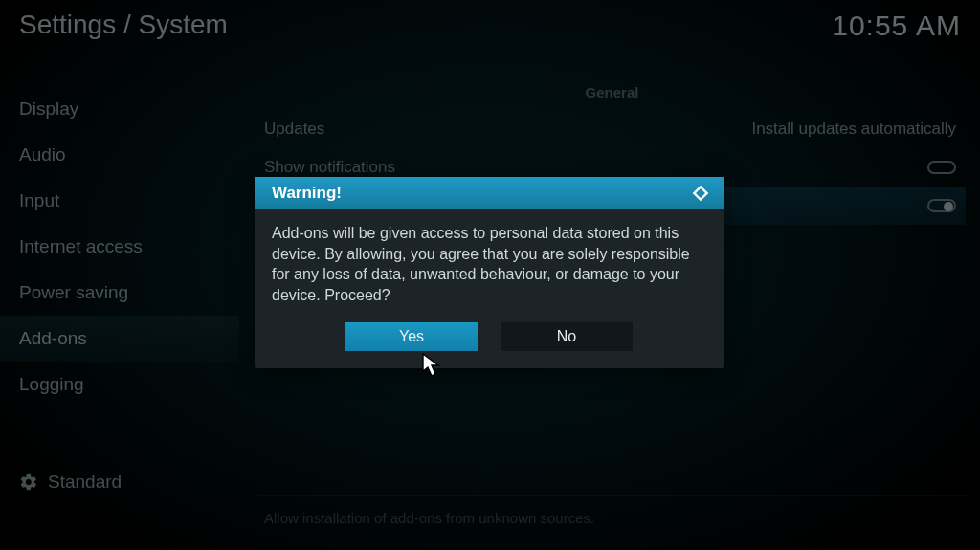 The height and width of the screenshot is (550, 980). Describe the element at coordinates (84, 482) in the screenshot. I see `settings-level-label: Standard` at that location.